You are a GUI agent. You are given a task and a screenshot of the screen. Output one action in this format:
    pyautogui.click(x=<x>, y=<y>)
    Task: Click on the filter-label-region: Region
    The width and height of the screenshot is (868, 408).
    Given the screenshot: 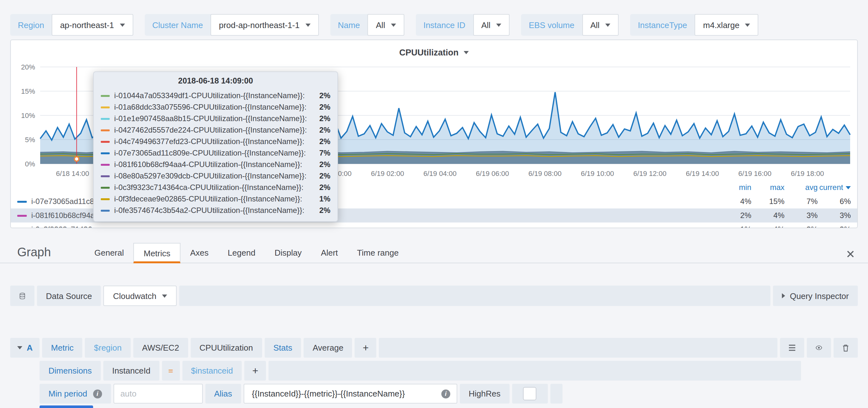 What is the action you would take?
    pyautogui.click(x=31, y=25)
    